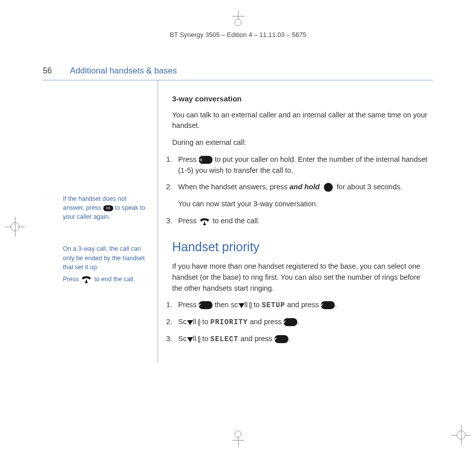 Image resolution: width=476 pixels, height=453 pixels. Describe the element at coordinates (224, 339) in the screenshot. I see `menu-option: SELECT` at that location.